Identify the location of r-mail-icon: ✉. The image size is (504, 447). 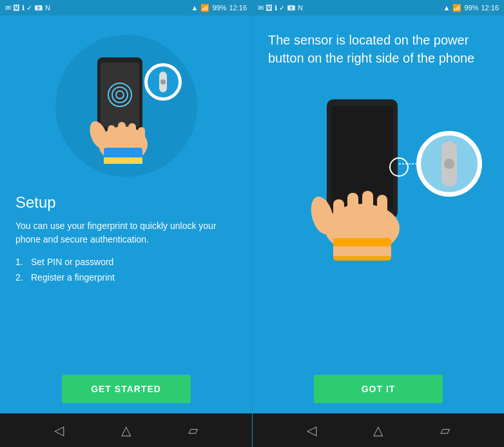
(260, 8).